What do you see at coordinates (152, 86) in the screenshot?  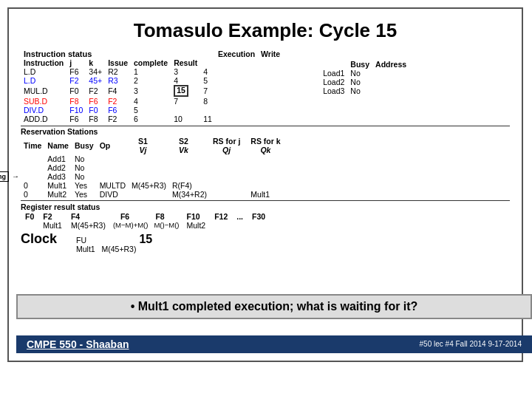 I see `instruction-status-table: Instruction status Execution Write Instr…` at bounding box center [152, 86].